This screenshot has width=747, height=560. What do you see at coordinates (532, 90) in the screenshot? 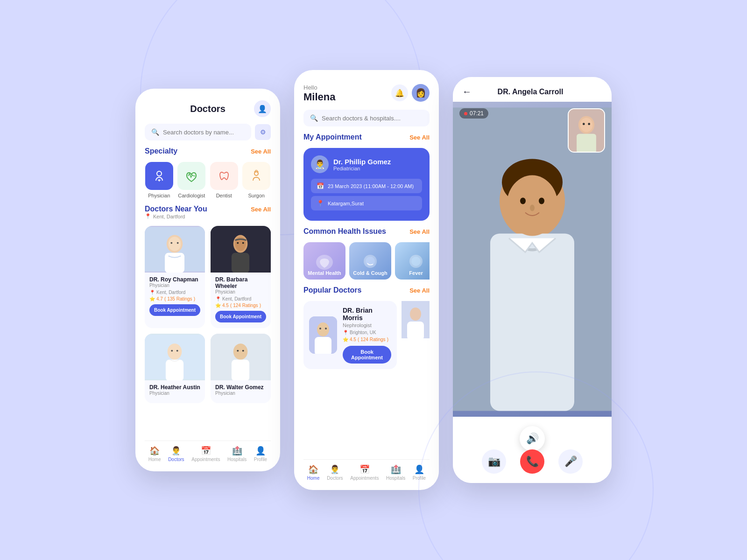
I see `vc-header: ← DR. Angela Carroll` at bounding box center [532, 90].